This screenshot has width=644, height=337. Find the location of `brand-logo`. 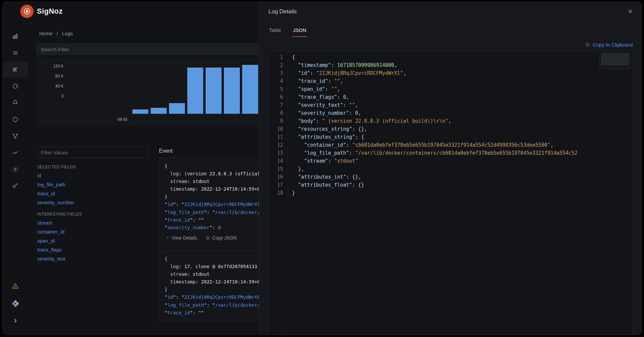

brand-logo is located at coordinates (27, 11).